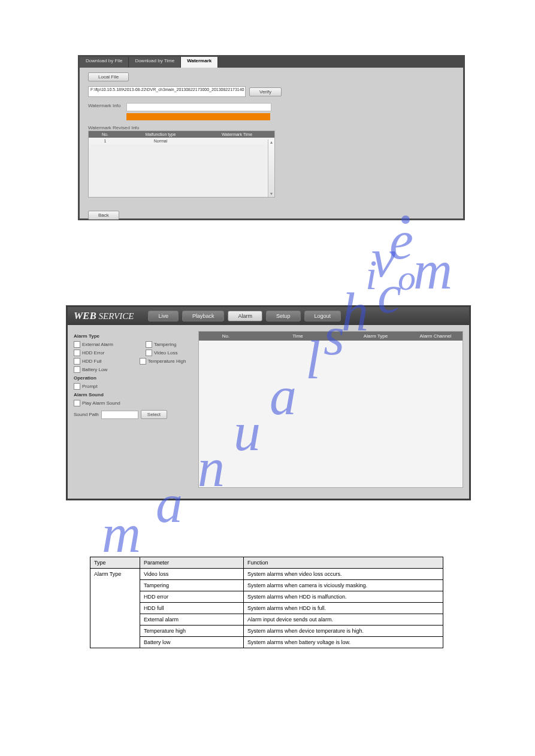  Describe the element at coordinates (323, 316) in the screenshot. I see `nav-logout: Logout` at that location.